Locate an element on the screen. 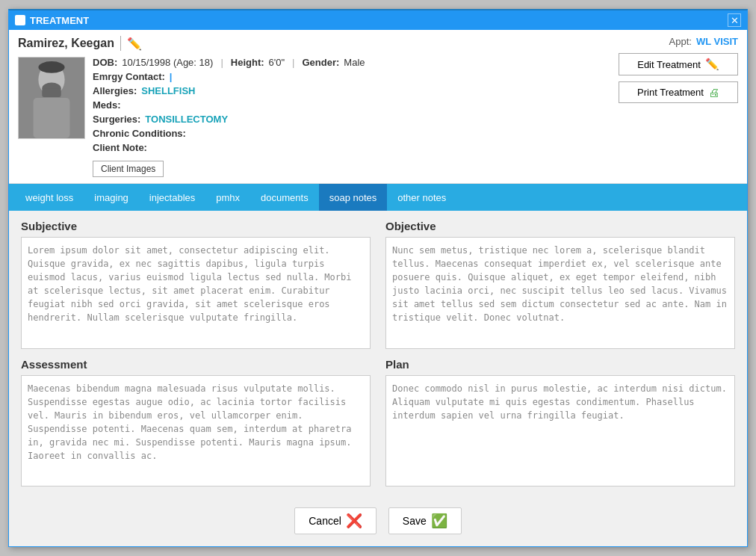 The width and height of the screenshot is (756, 556). allergies-value: SHELLFISH is located at coordinates (168, 91).